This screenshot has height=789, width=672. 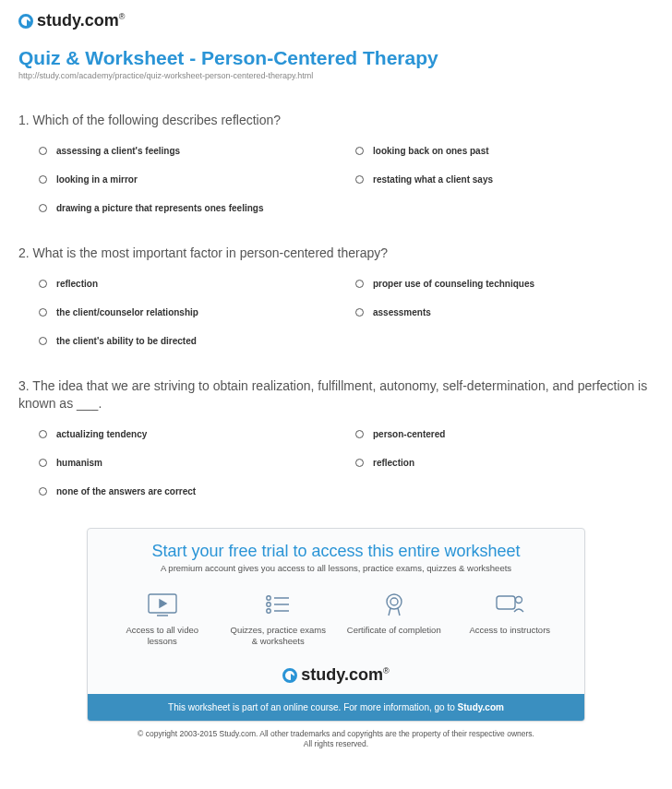 What do you see at coordinates (510, 630) in the screenshot?
I see `cta-feature-text: Access to instructors` at bounding box center [510, 630].